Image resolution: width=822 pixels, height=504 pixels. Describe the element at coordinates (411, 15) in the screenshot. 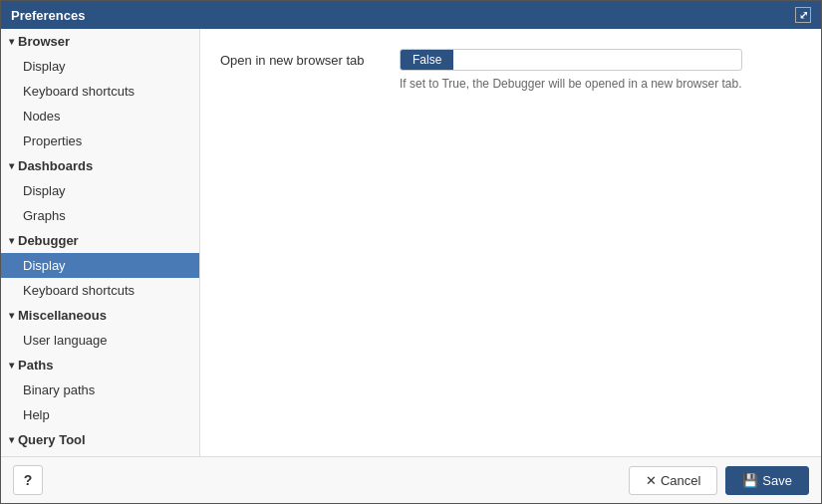

I see `title-bar: Preferences ⤢` at that location.